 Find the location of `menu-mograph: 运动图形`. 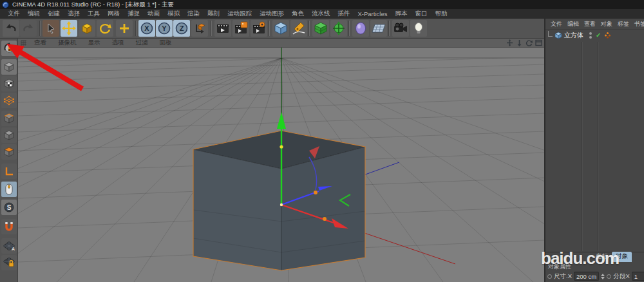

menu-mograph: 运动图形 is located at coordinates (272, 14).